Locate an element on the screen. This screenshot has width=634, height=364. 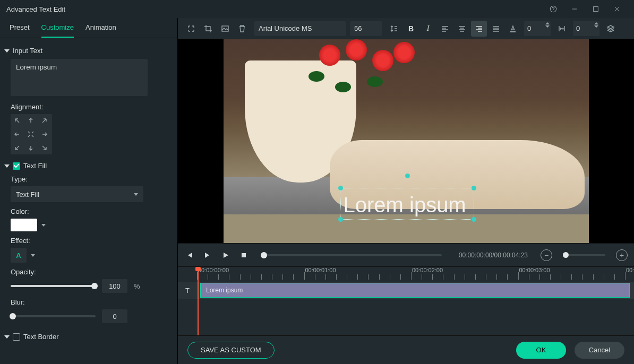
title-bar: Advanced Text Edit is located at coordinates (317, 9).